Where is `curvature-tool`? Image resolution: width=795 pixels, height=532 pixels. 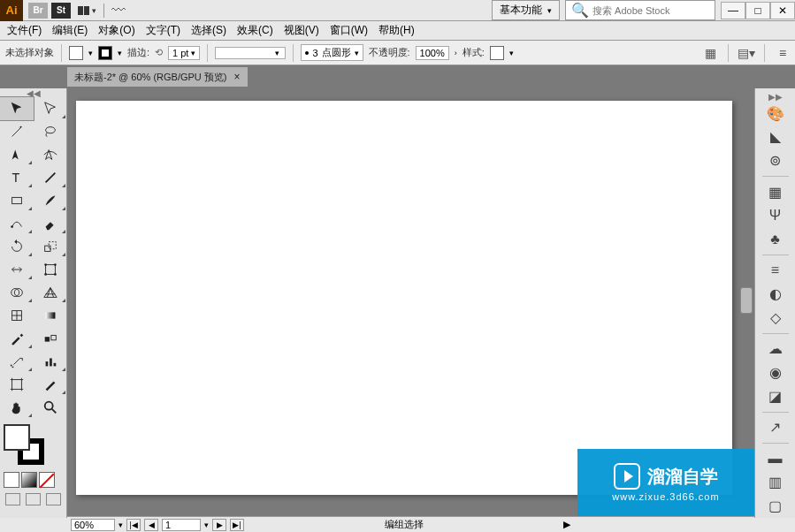
curvature-tool is located at coordinates (50, 155).